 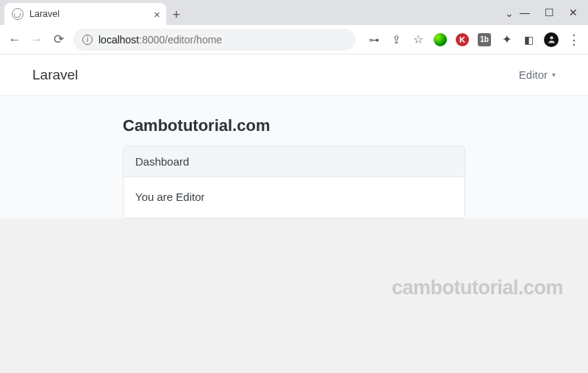 I want to click on globe-icon, so click(x=18, y=14).